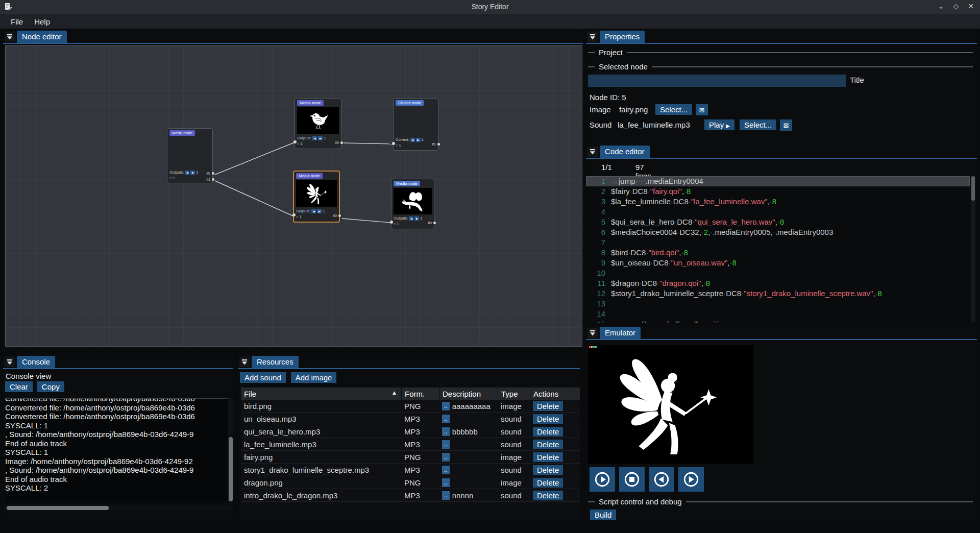 The image size is (980, 533). I want to click on code-line: 15············Dramady·Tove·Transition···…, so click(778, 321).